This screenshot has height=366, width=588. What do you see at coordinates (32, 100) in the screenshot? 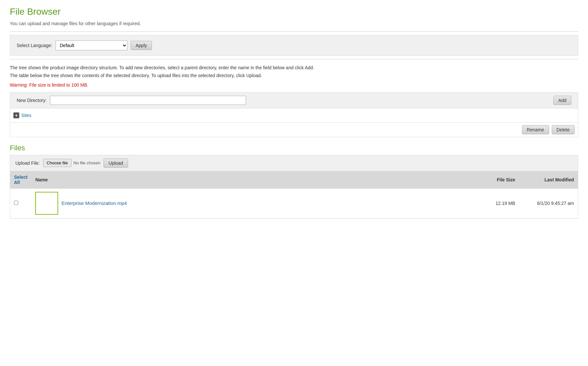
I see `new-directory-label: New Directory:` at bounding box center [32, 100].